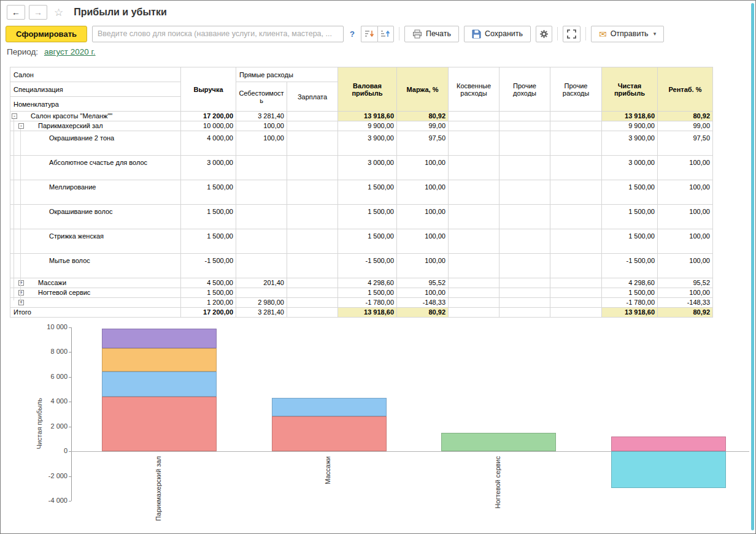  I want to click on help-link: ?, so click(352, 34).